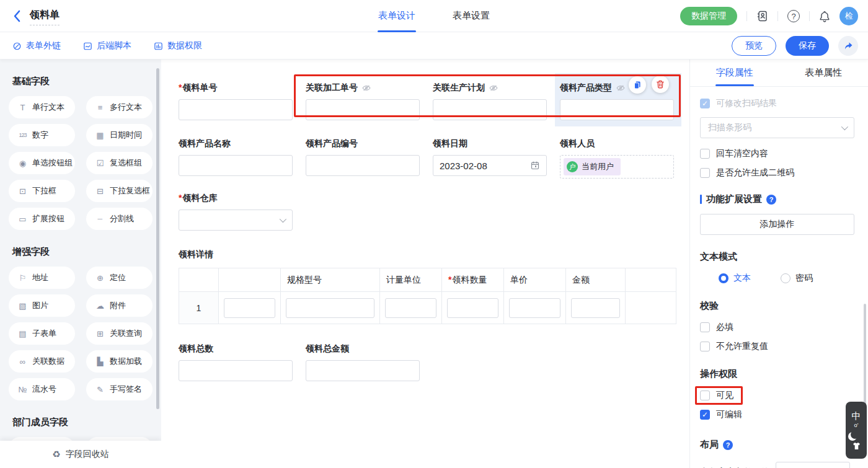 The width and height of the screenshot is (868, 468). Describe the element at coordinates (81, 454) in the screenshot. I see `field-recycle-bin: ♻ 字段回收站` at that location.